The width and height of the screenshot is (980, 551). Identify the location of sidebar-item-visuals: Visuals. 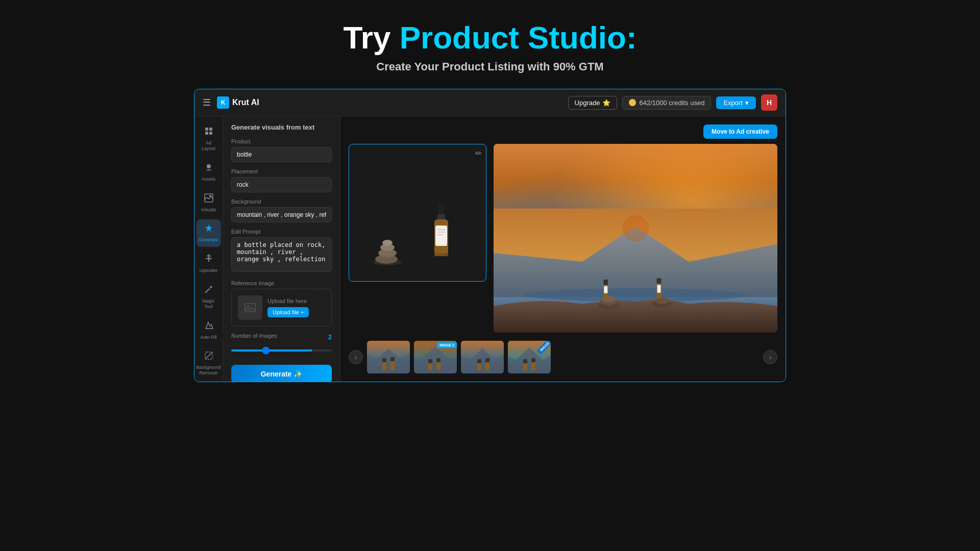
(209, 203).